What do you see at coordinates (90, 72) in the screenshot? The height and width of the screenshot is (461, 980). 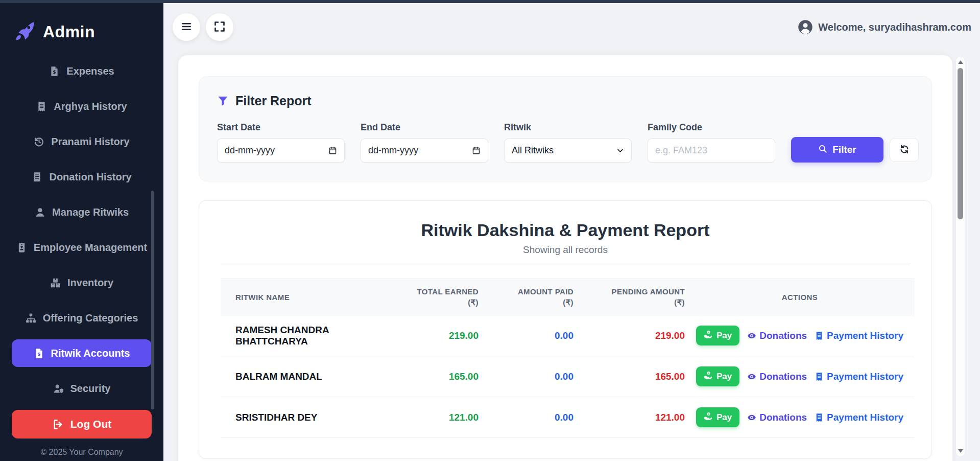 I see `sidebar-item-label: Expenses` at bounding box center [90, 72].